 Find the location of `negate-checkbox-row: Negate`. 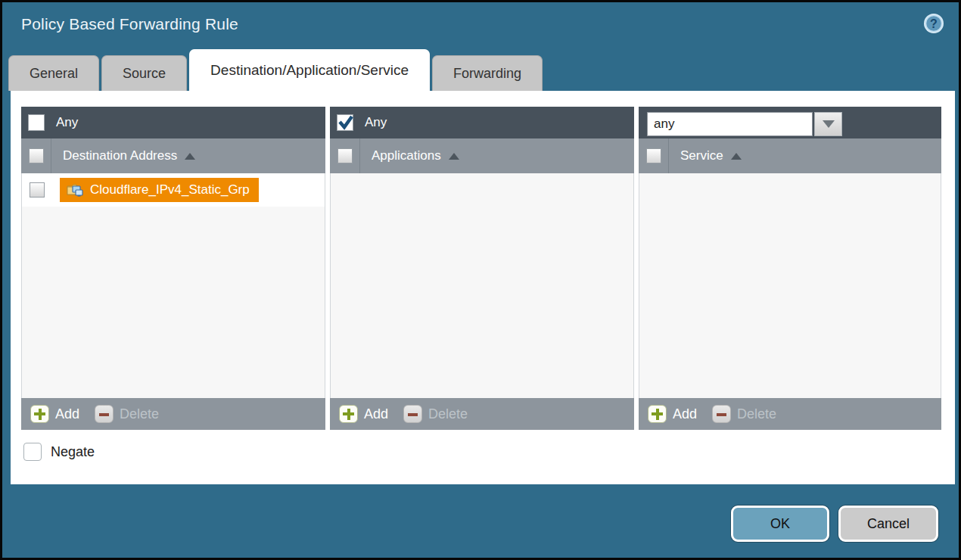

negate-checkbox-row: Negate is located at coordinates (59, 452).